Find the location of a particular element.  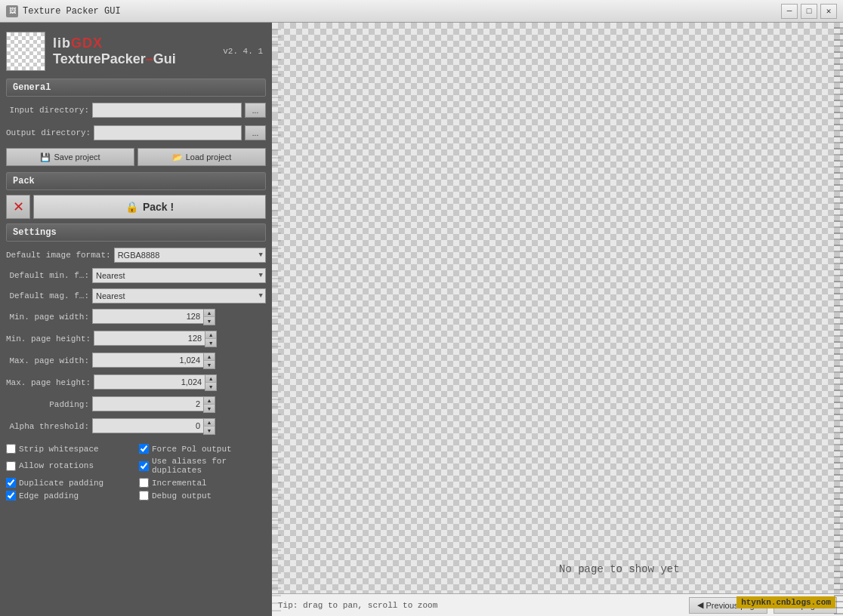

max-width-spinner-buttons: ▲ ▼ is located at coordinates (209, 361).